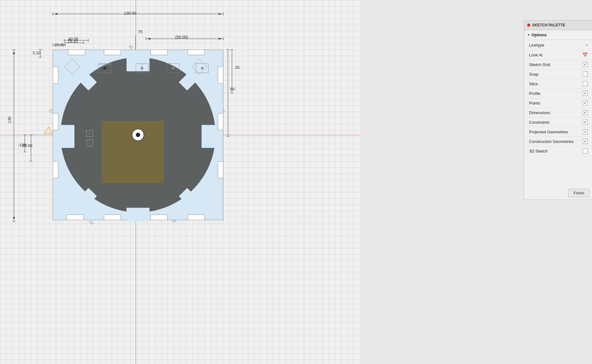 This screenshot has width=592, height=364. Describe the element at coordinates (585, 132) in the screenshot. I see `projectedgeo-checkbox` at that location.